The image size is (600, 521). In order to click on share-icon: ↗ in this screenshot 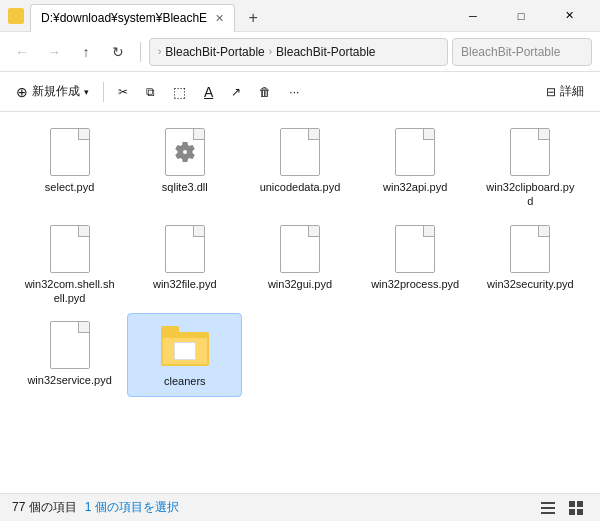, I will do `click(236, 92)`.